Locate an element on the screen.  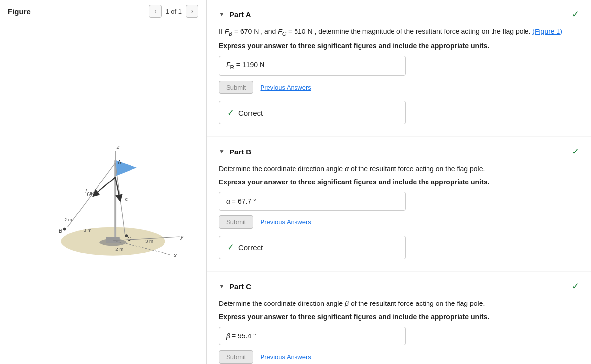
part-a-check-icon: ✓ is located at coordinates (575, 14).